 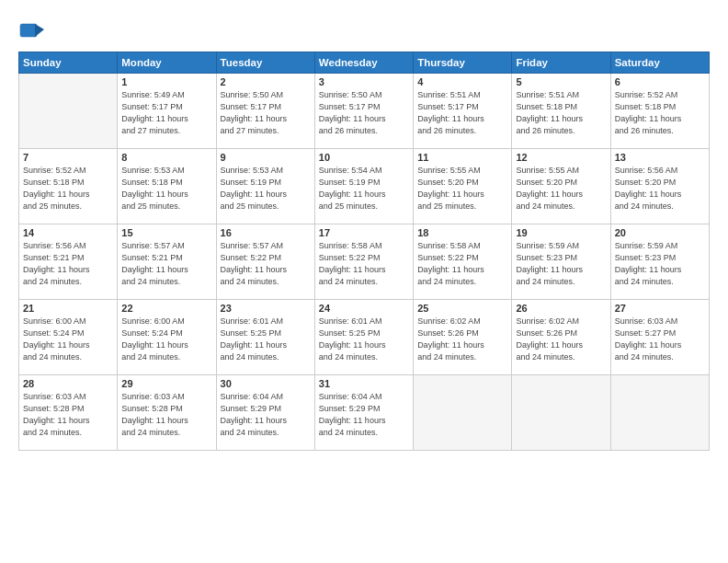 What do you see at coordinates (35, 31) in the screenshot?
I see `logo` at bounding box center [35, 31].